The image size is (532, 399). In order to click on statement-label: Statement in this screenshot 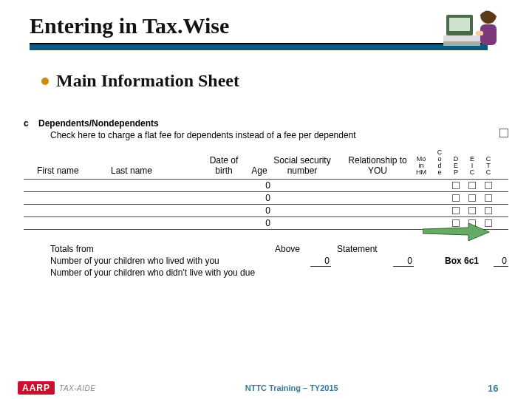, I will do `click(358, 249)`.